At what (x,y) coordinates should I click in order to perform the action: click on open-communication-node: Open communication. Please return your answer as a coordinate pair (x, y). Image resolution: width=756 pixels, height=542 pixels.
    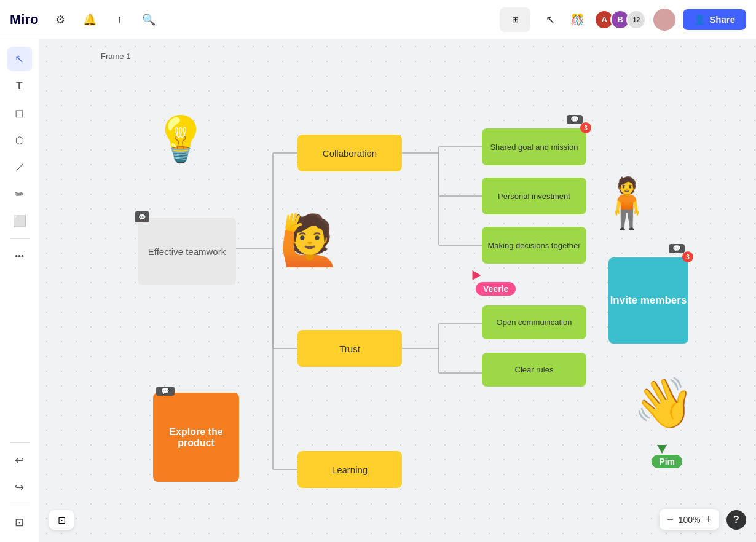
    Looking at the image, I should click on (534, 322).